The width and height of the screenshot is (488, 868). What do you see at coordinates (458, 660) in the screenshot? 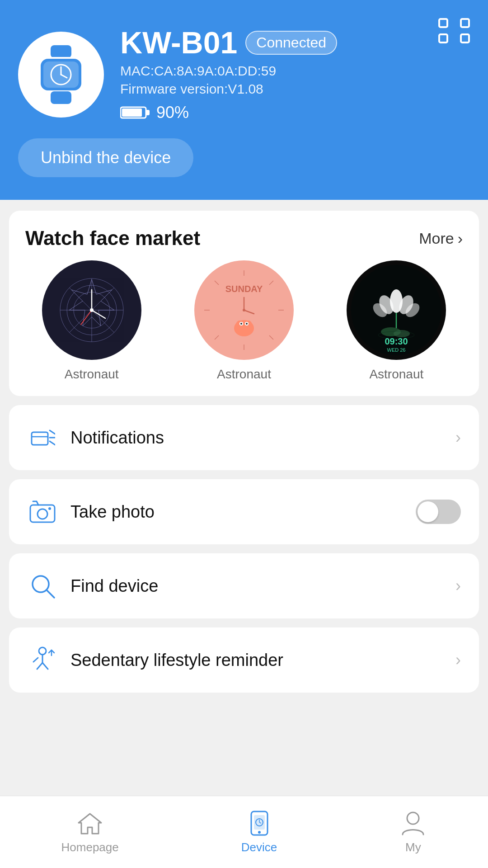
I see `chevron-icon-3: ›` at bounding box center [458, 660].